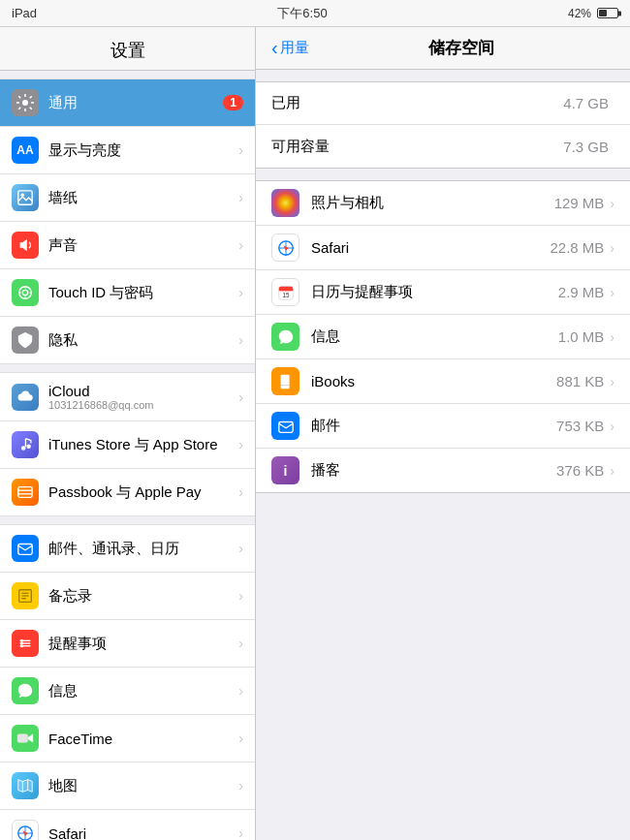 The width and height of the screenshot is (630, 840). I want to click on app-row-podcast: i 播客 376 KB ›, so click(443, 471).